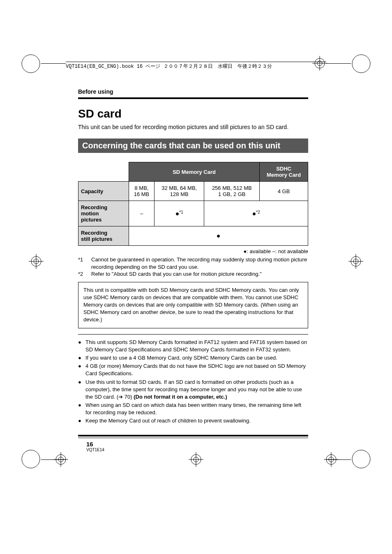  What do you see at coordinates (193, 114) in the screenshot?
I see `page-title: SD card` at bounding box center [193, 114].